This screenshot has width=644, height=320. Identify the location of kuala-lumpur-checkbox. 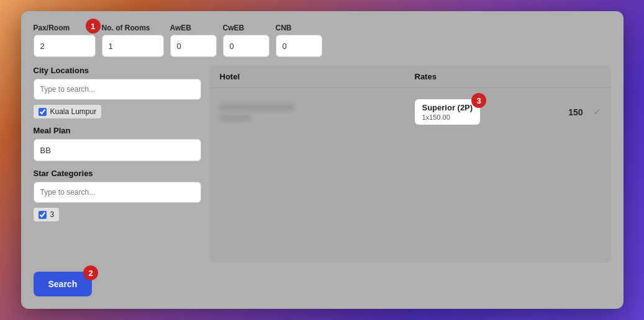
(42, 112).